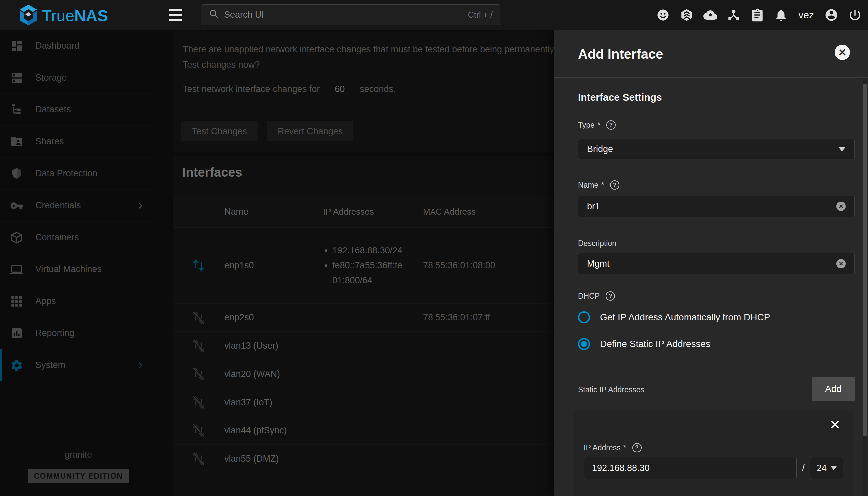 This screenshot has height=496, width=868. Describe the element at coordinates (351, 15) in the screenshot. I see `global-search: Ctrl + /` at that location.